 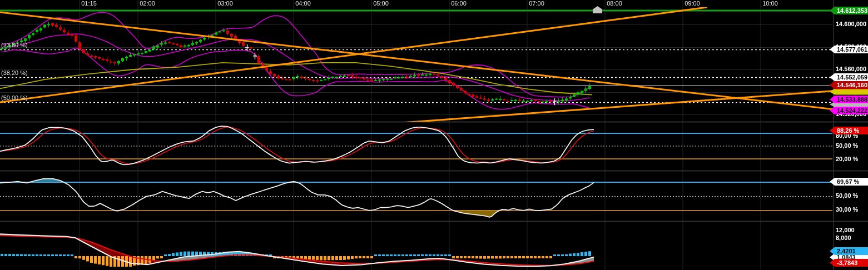 What do you see at coordinates (849, 86) in the screenshot?
I see `price-tag: 14.546,160` at bounding box center [849, 86].